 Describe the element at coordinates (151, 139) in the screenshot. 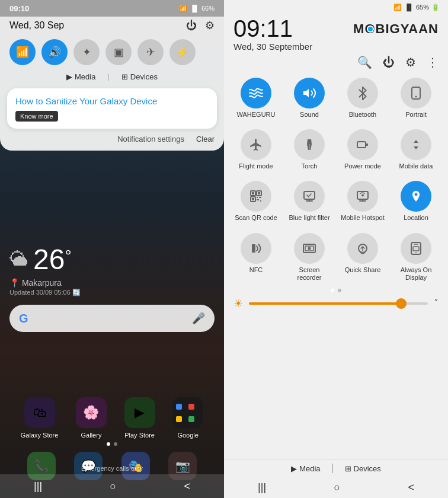

I see `notification-settings-button: Notification settings` at that location.